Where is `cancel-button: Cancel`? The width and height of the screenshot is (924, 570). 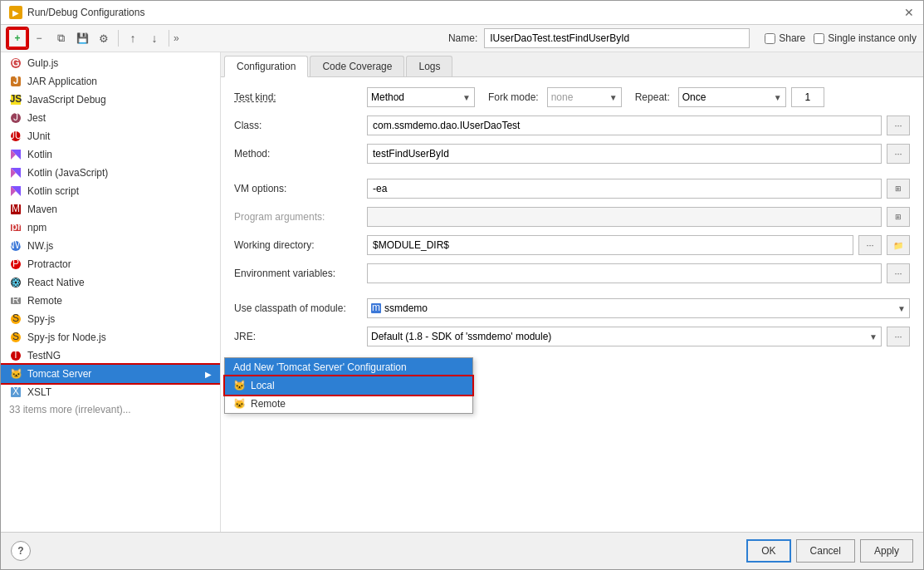
cancel-button: Cancel is located at coordinates (825, 551).